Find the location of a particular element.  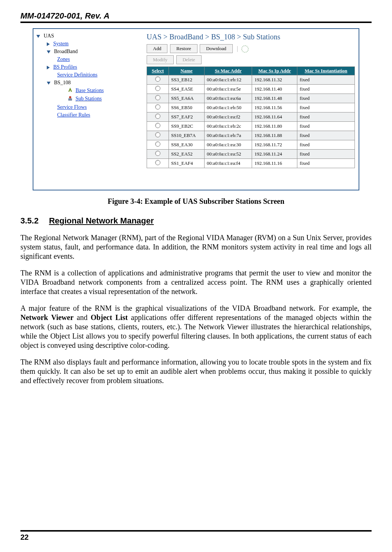

cell-name: SS2_EA52 is located at coordinates (187, 154).